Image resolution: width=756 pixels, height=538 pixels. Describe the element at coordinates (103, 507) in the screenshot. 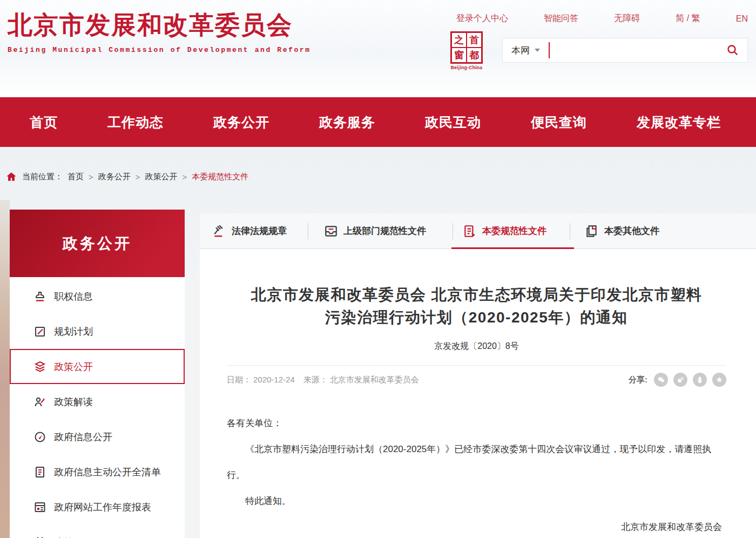

I see `sidebar-item-label: 政府网站工作年度报表` at that location.